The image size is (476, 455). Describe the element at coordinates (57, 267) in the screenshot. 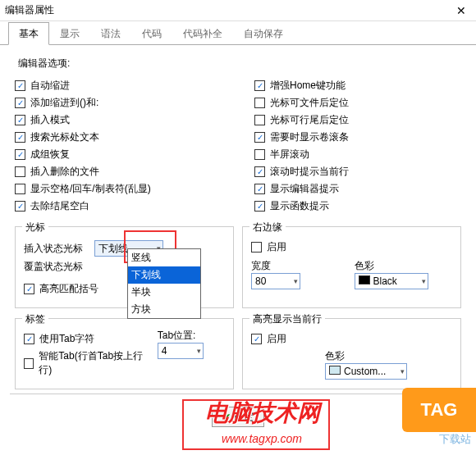

I see `overwrite-cursor-label: 覆盖状态光标` at that location.